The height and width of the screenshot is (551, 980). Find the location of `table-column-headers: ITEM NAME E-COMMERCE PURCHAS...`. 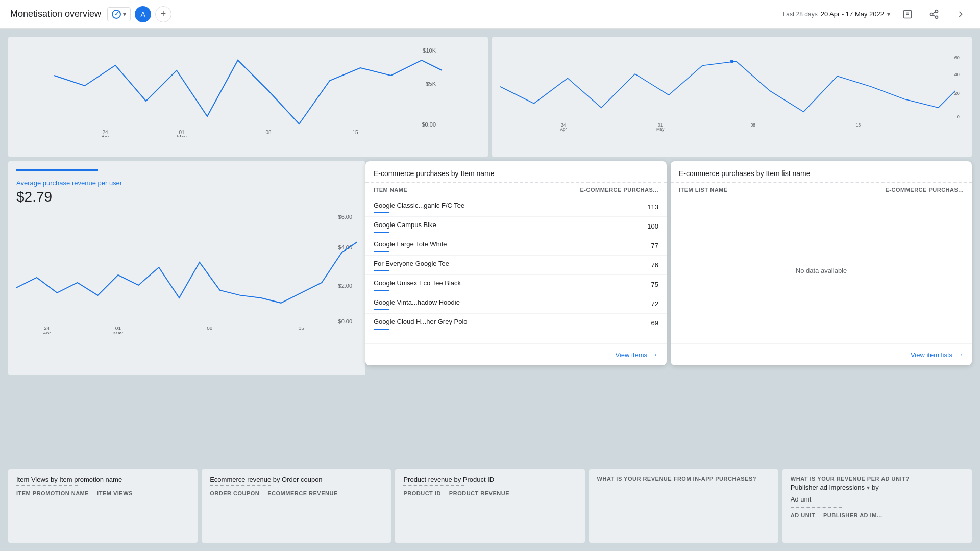

table-column-headers: ITEM NAME E-COMMERCE PURCHAS... is located at coordinates (516, 190).